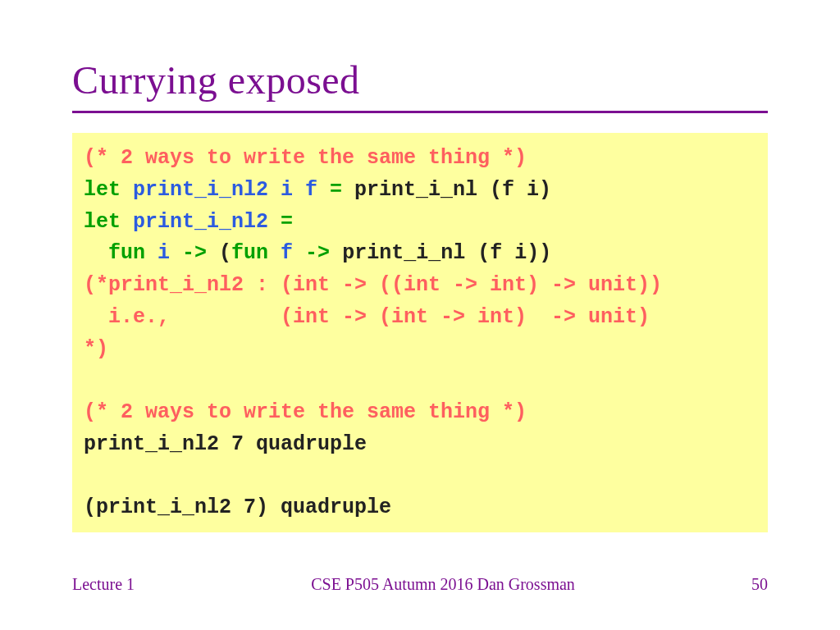 The height and width of the screenshot is (630, 840). What do you see at coordinates (420, 112) in the screenshot?
I see `title-underline` at bounding box center [420, 112].